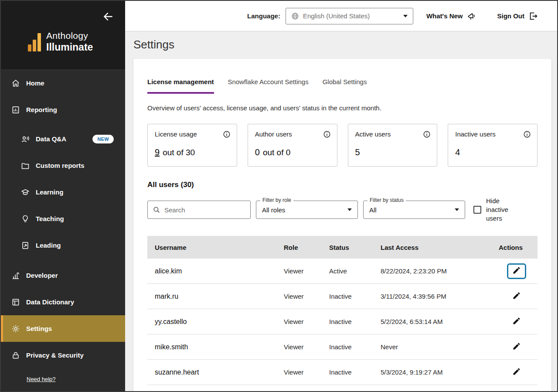 The width and height of the screenshot is (558, 392). What do you see at coordinates (63, 83) in the screenshot?
I see `sidebar-item-home: Home` at bounding box center [63, 83].